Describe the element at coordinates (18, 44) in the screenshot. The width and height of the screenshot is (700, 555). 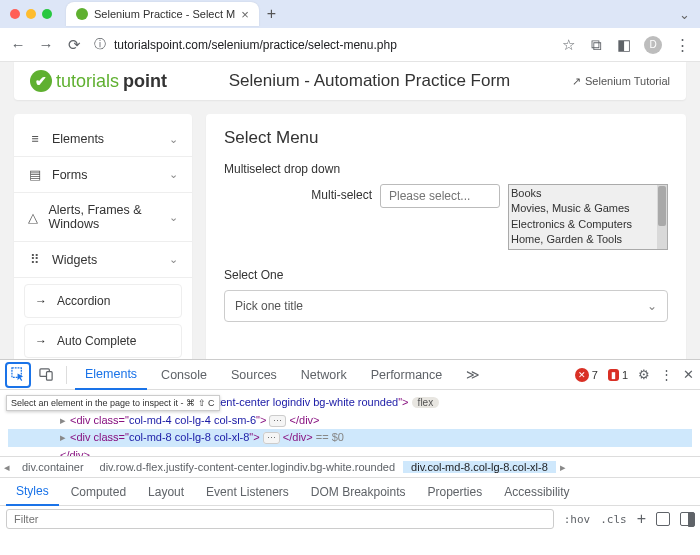
I see `back-button: ←` at that location.